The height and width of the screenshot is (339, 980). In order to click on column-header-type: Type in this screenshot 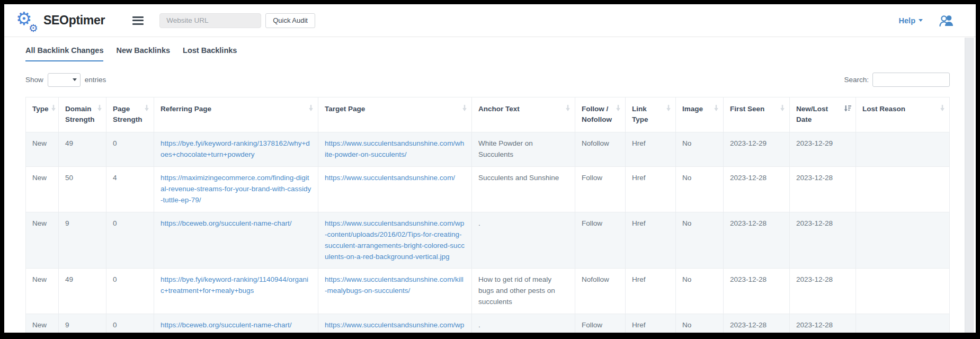, I will do `click(42, 115)`.